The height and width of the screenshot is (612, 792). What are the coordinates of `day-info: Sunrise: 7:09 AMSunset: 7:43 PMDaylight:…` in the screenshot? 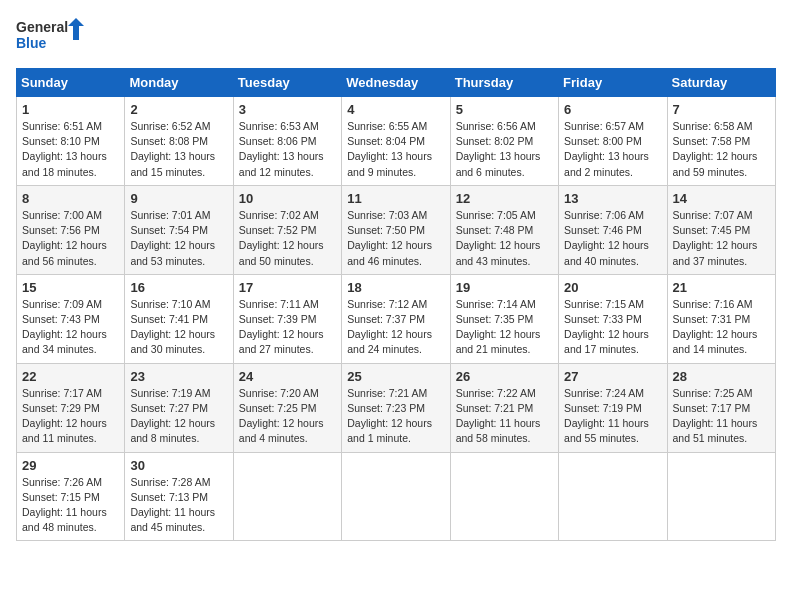 It's located at (64, 327).